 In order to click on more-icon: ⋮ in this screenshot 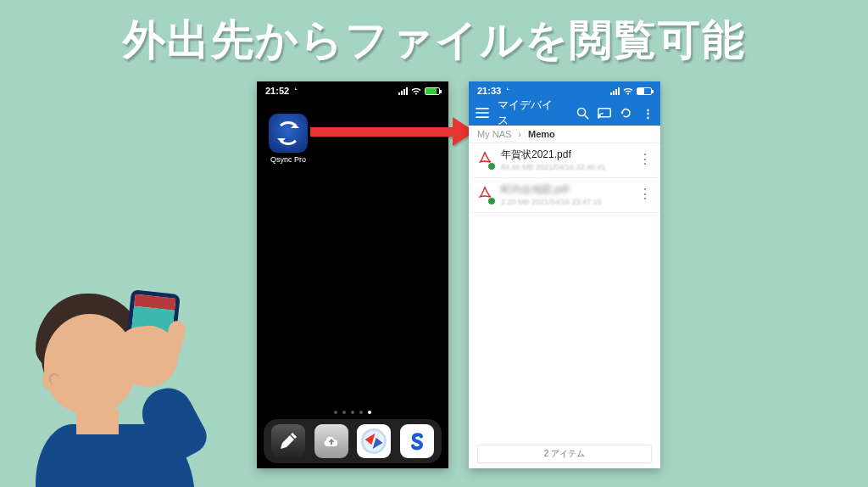, I will do `click(648, 113)`.